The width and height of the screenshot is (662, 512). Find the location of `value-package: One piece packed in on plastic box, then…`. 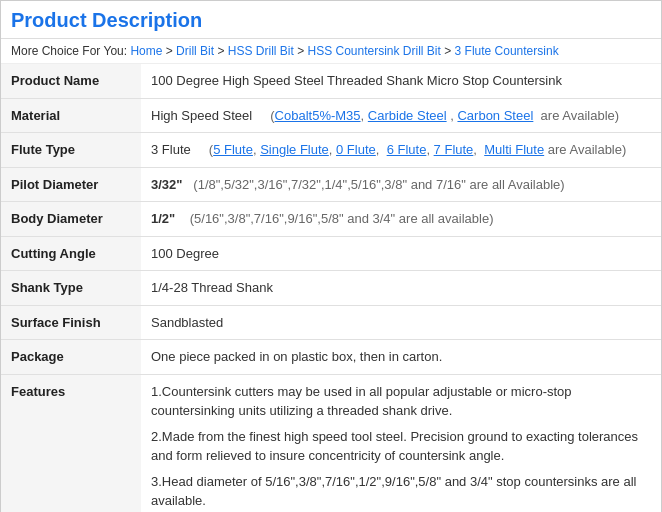

value-package: One piece packed in on plastic box, then… is located at coordinates (401, 358).